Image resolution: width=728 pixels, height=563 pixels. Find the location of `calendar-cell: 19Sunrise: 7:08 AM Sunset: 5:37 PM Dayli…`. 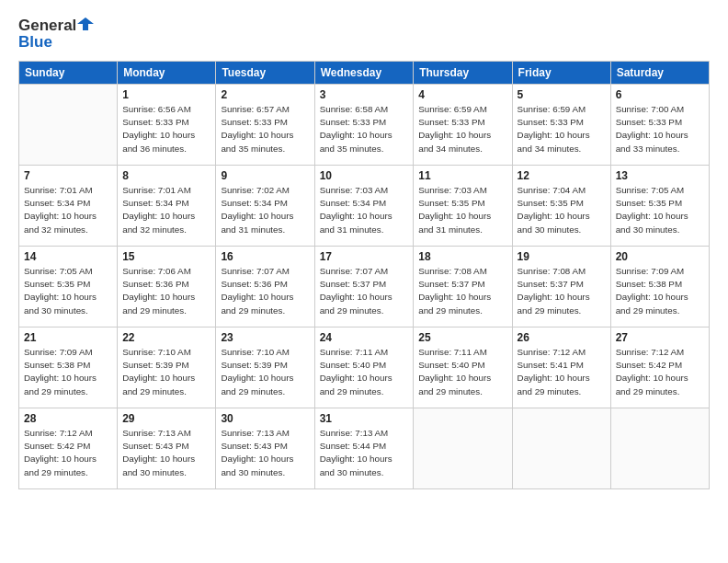

calendar-cell: 19Sunrise: 7:08 AM Sunset: 5:37 PM Dayli… is located at coordinates (561, 287).